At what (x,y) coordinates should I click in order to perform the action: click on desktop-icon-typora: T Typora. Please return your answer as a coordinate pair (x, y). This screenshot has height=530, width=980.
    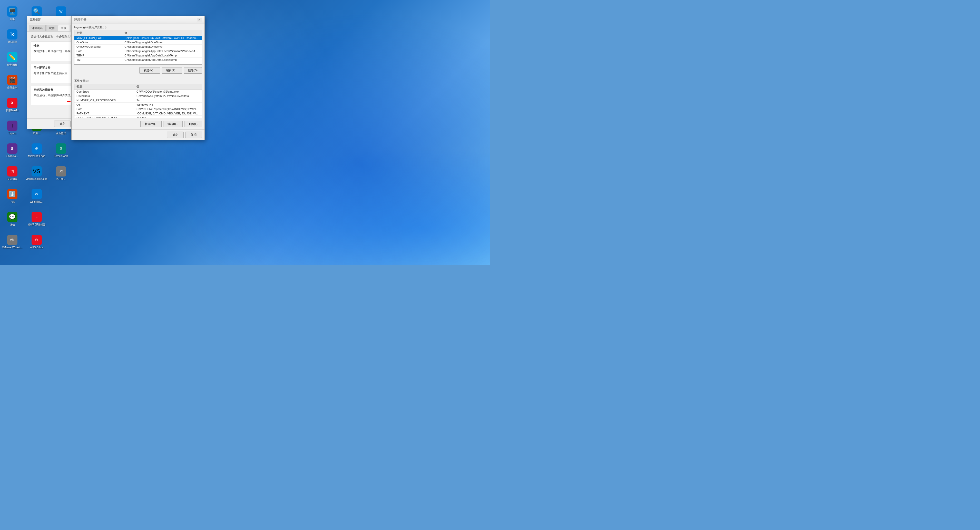
    Looking at the image, I should click on (12, 128).